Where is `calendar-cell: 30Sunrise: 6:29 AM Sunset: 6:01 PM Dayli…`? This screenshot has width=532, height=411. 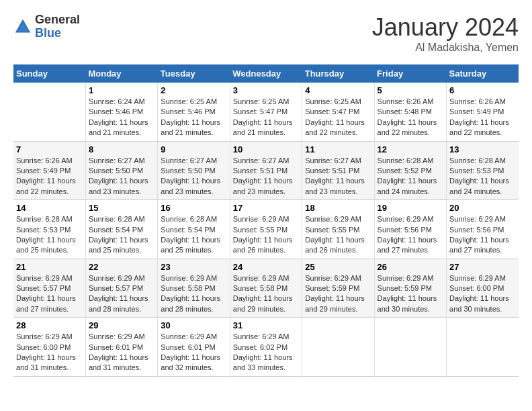
calendar-cell: 30Sunrise: 6:29 AM Sunset: 6:01 PM Dayli… is located at coordinates (193, 347).